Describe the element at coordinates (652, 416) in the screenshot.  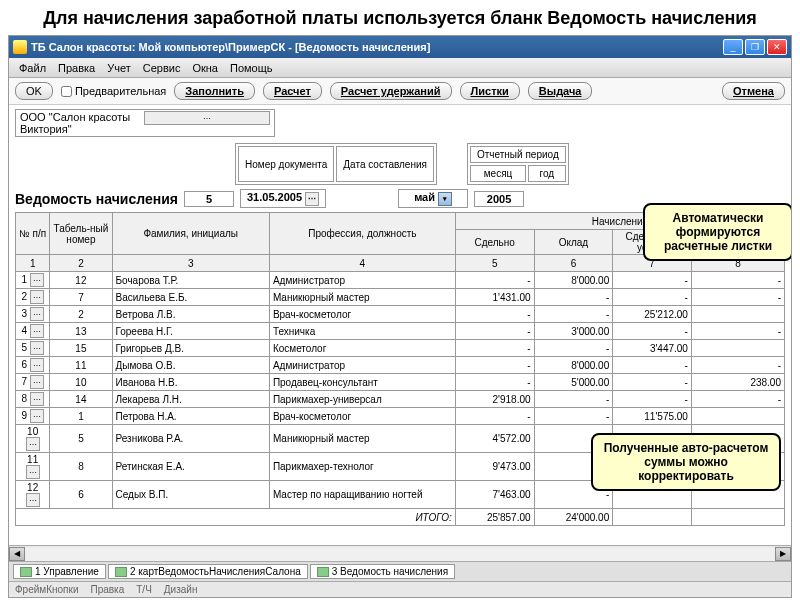
I see `cell-piece-serv: 11'575.00` at that location.